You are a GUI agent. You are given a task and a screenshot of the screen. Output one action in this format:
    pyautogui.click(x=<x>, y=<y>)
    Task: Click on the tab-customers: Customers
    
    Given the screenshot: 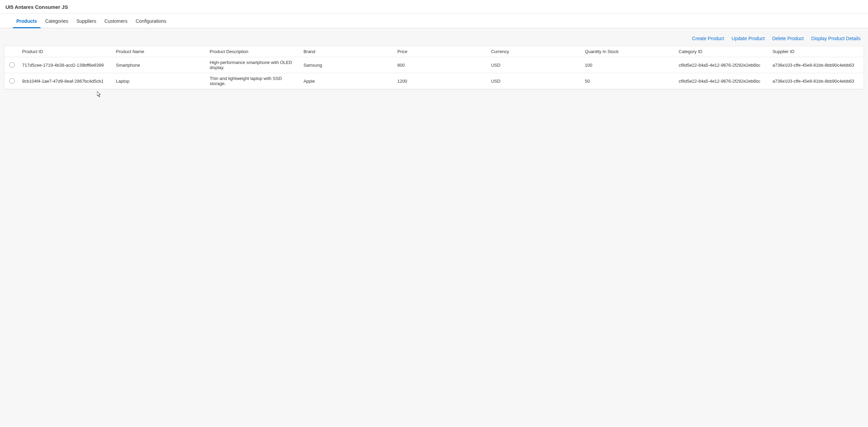 What is the action you would take?
    pyautogui.click(x=116, y=21)
    